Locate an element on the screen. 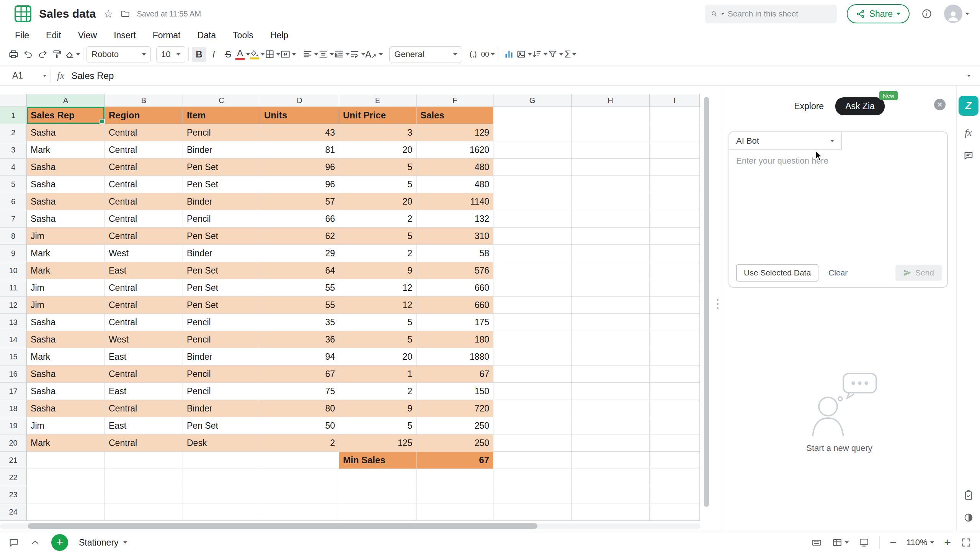 Image resolution: width=980 pixels, height=554 pixels. format-painter-button is located at coordinates (57, 54).